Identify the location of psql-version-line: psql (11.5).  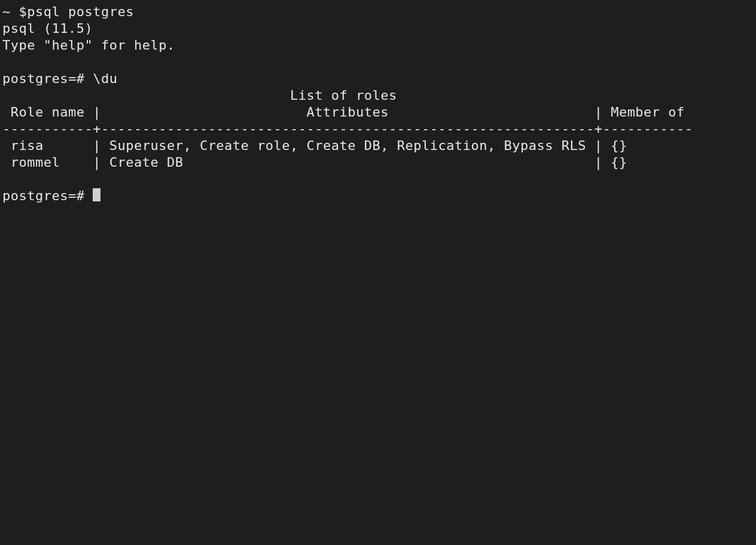
(48, 29).